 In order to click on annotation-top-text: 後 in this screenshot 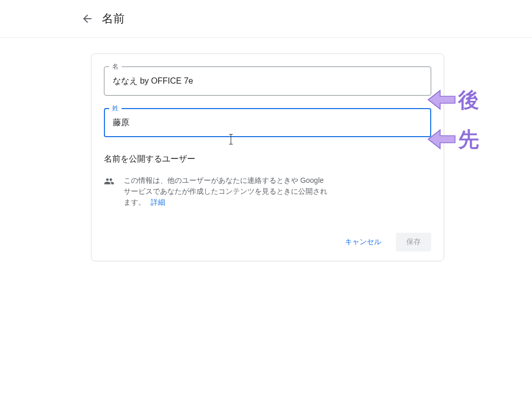, I will do `click(469, 100)`.